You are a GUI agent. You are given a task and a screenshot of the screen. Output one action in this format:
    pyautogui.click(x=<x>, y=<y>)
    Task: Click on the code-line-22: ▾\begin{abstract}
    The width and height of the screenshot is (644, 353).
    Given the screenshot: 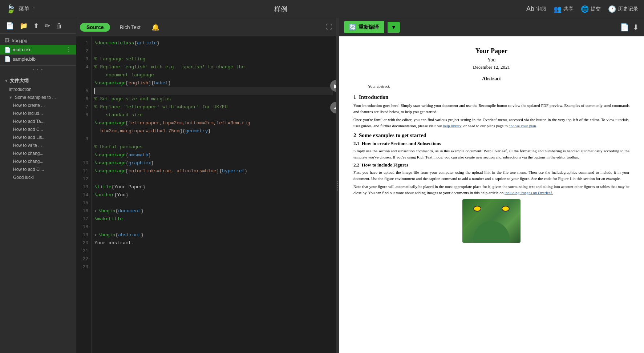 What is the action you would take?
    pyautogui.click(x=214, y=235)
    